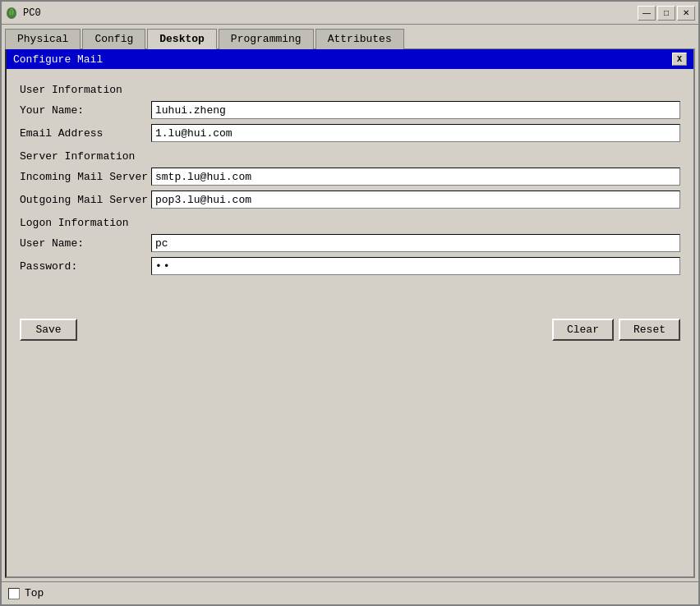 The image size is (700, 606). Describe the element at coordinates (85, 266) in the screenshot. I see `password-label: Password:` at that location.